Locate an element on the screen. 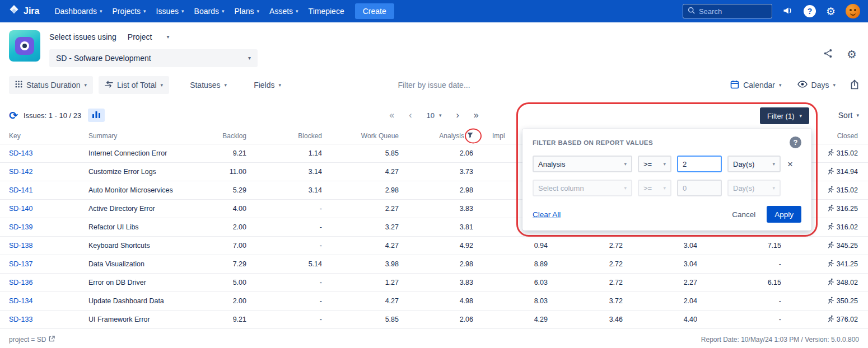 Image resolution: width=868 pixels, height=348 pixels. issue-summary: Internet Connection Error is located at coordinates (136, 153).